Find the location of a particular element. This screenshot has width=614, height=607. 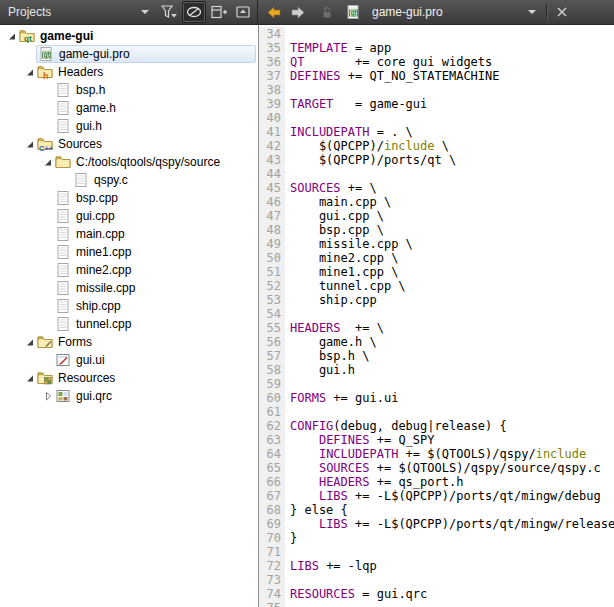

tree-item: gui.cpp is located at coordinates (155, 216).